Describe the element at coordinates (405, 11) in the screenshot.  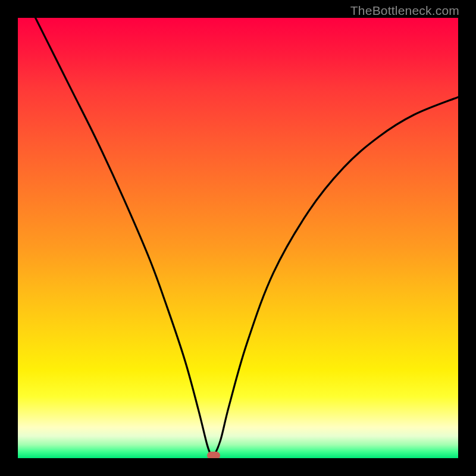
I see `watermark-text: TheBottleneck.com` at that location.